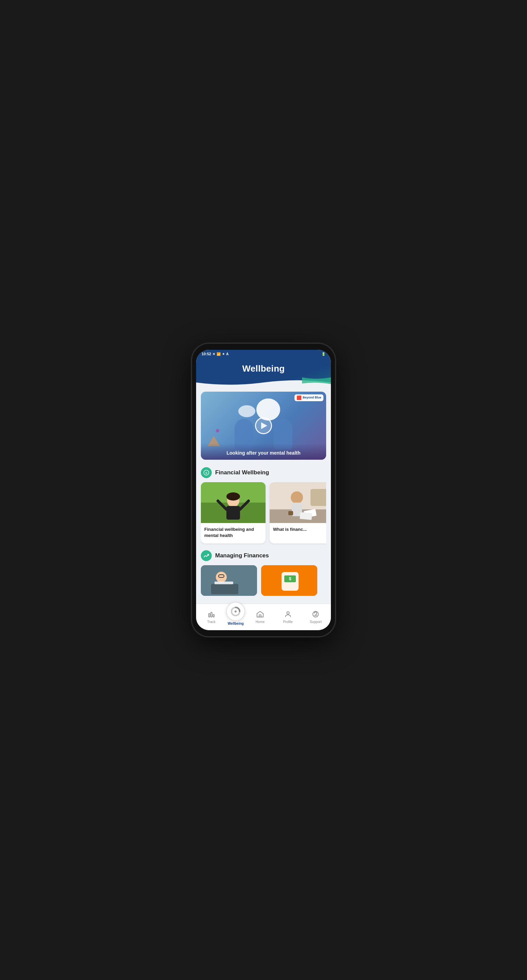 This screenshot has width=527, height=980. What do you see at coordinates (263, 490) in the screenshot?
I see `phone-shell: 10:52 ✕ 📶 ✦ A 🔋 Wellbeing` at bounding box center [263, 490].